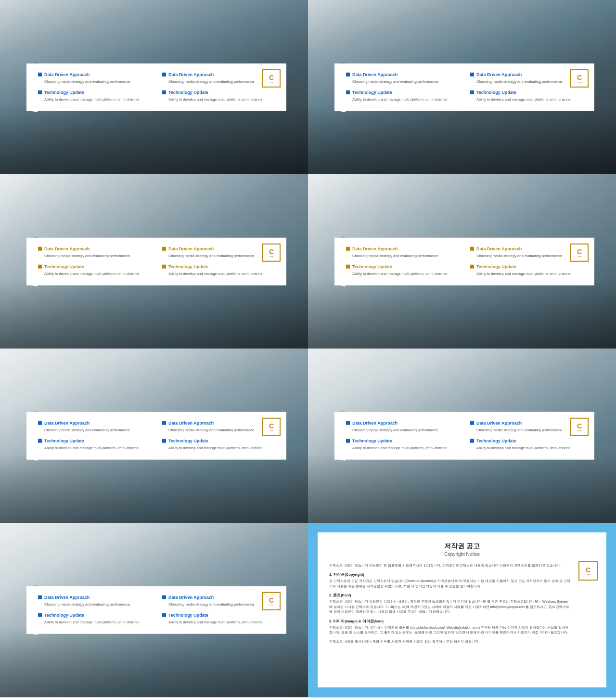  Describe the element at coordinates (97, 82) in the screenshot. I see `section-text-1: Choosing media strategy and evaluating p…` at that location.